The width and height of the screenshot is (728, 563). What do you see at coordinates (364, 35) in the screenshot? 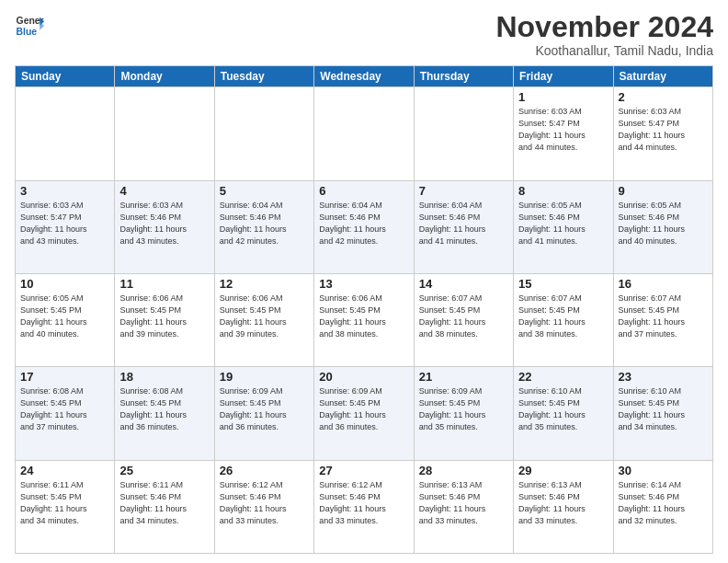
I see `header: General Blue November 2024 Koothanallur,…` at bounding box center [364, 35].